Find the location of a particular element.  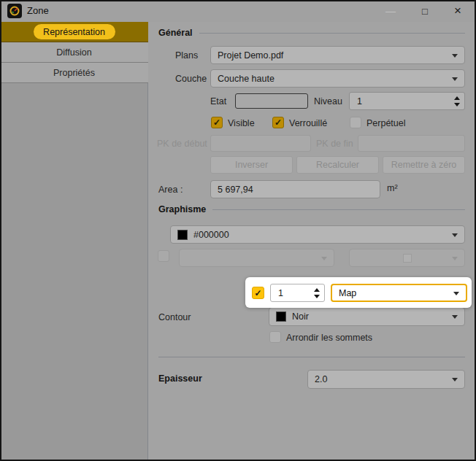

contour-label: Contour is located at coordinates (174, 317).